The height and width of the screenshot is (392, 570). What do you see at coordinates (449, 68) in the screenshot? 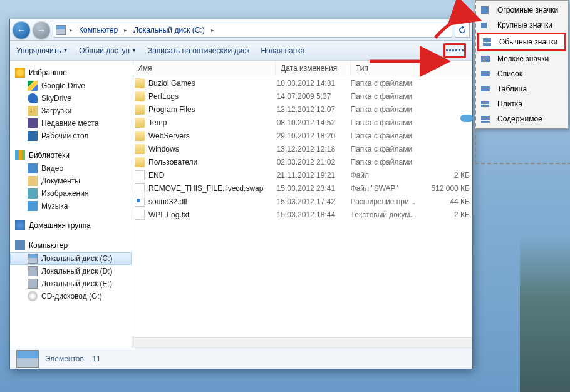
I see `col-size` at bounding box center [449, 68].